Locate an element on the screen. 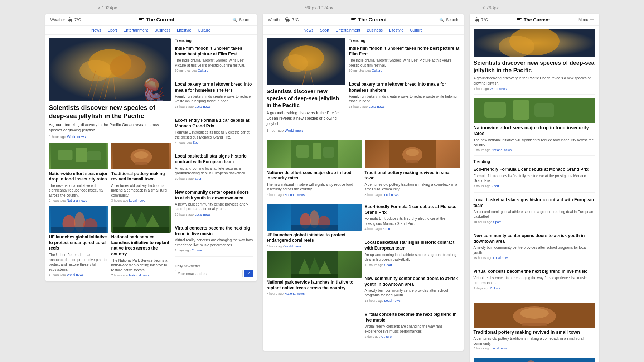 The image size is (644, 362). trending-title-2: Eco-friendly Formula 1 car debuts at Mon… is located at coordinates (214, 123).